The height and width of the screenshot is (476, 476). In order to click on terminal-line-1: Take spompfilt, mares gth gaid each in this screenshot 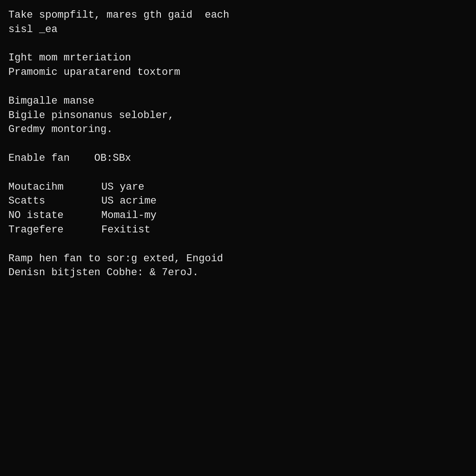, I will do `click(238, 16)`.